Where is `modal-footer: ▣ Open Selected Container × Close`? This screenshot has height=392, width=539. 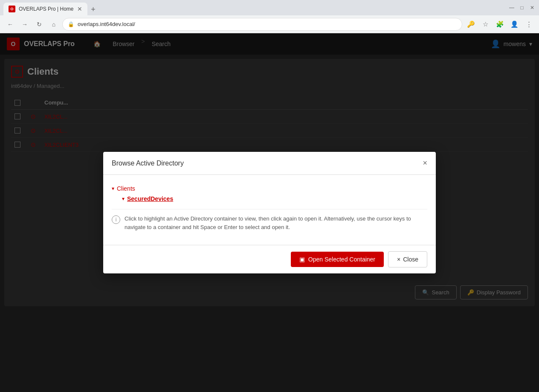
modal-footer: ▣ Open Selected Container × Close is located at coordinates (270, 259).